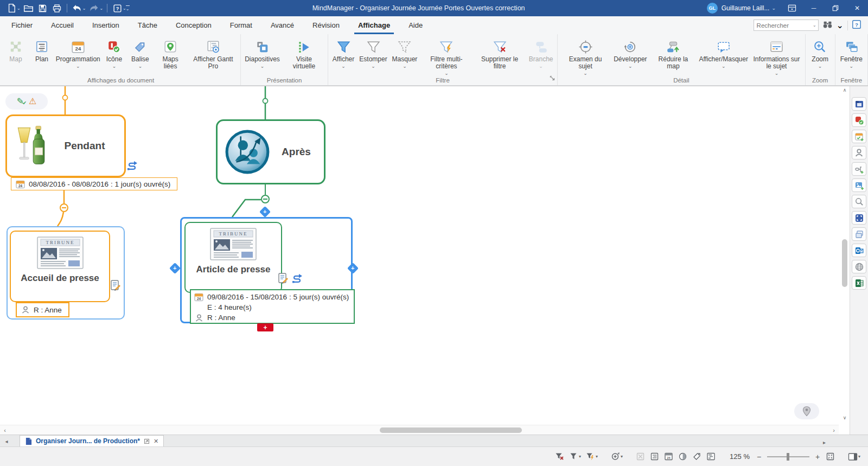 Image resolution: width=868 pixels, height=466 pixels. Describe the element at coordinates (451, 430) in the screenshot. I see `horizontal-scroll-thumb` at that location.